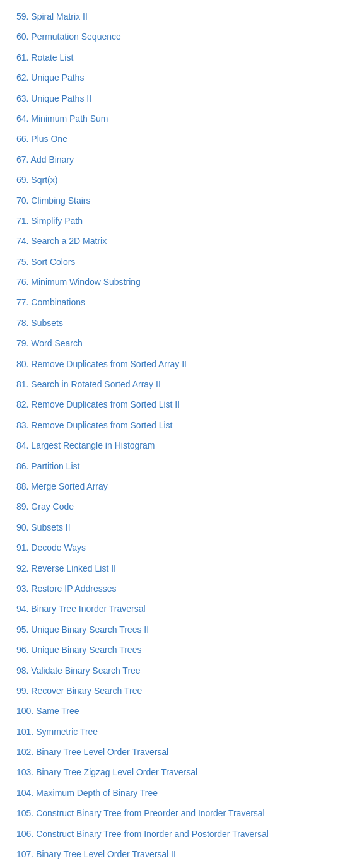  Describe the element at coordinates (173, 711) in the screenshot. I see `list-item: 100. Same Tree` at that location.